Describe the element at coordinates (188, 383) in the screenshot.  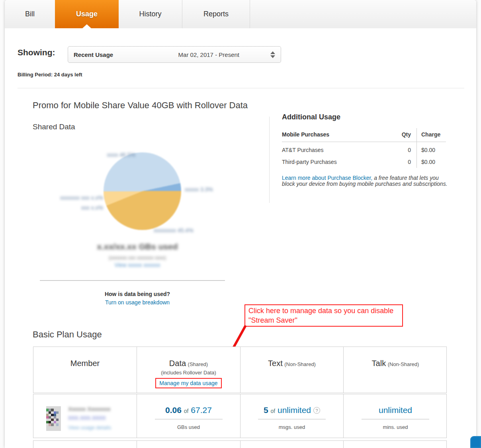
I see `manage-data-highlight-box: Manage my data usage` at that location.